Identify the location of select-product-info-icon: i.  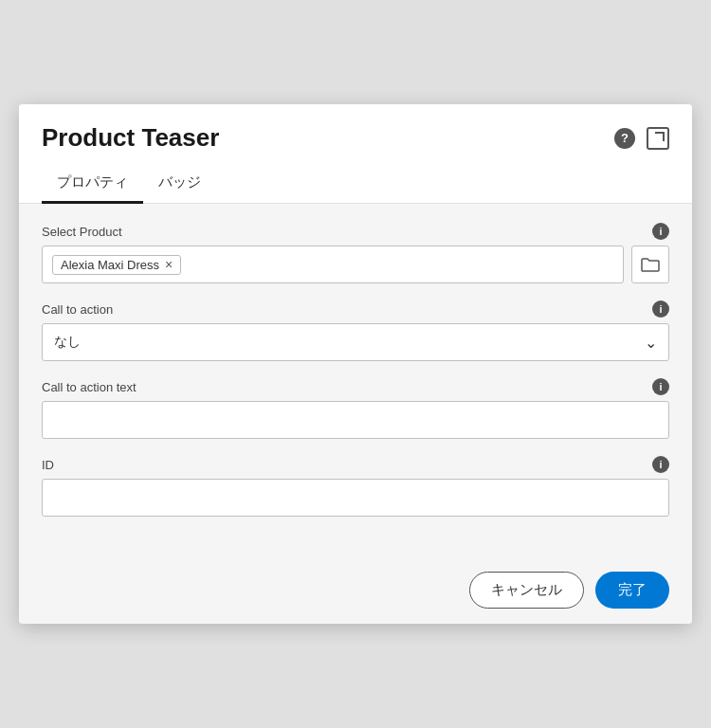
(661, 231).